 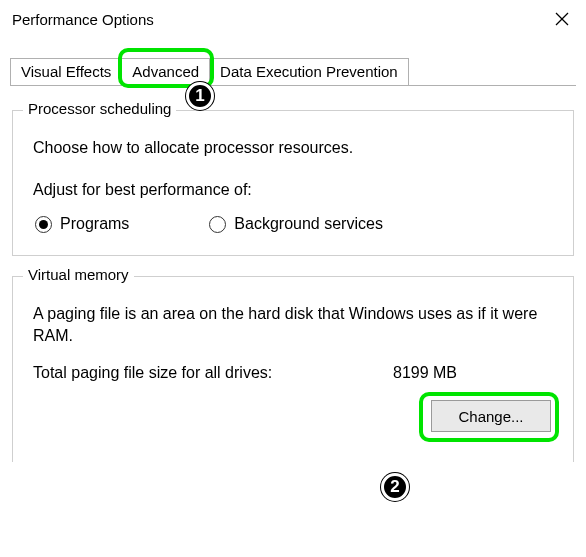 What do you see at coordinates (562, 19) in the screenshot?
I see `close-icon` at bounding box center [562, 19].